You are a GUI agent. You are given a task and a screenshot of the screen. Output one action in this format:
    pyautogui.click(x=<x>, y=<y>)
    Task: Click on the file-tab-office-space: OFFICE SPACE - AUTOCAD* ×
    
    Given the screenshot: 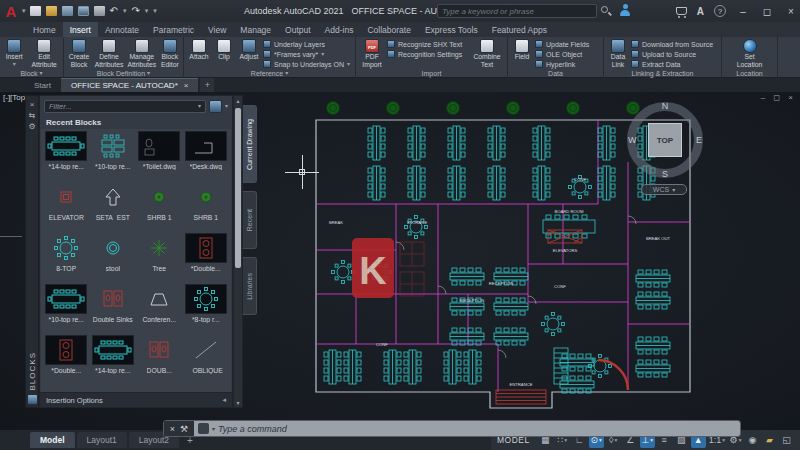 What is the action you would take?
    pyautogui.click(x=130, y=85)
    